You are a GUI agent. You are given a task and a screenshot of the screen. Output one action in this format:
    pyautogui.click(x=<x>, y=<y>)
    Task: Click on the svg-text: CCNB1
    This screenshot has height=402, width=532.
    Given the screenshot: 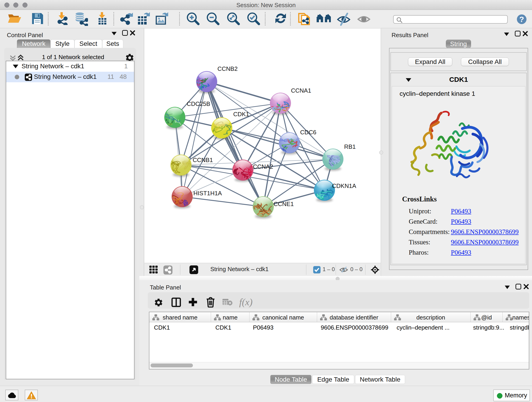 What is the action you would take?
    pyautogui.click(x=203, y=160)
    